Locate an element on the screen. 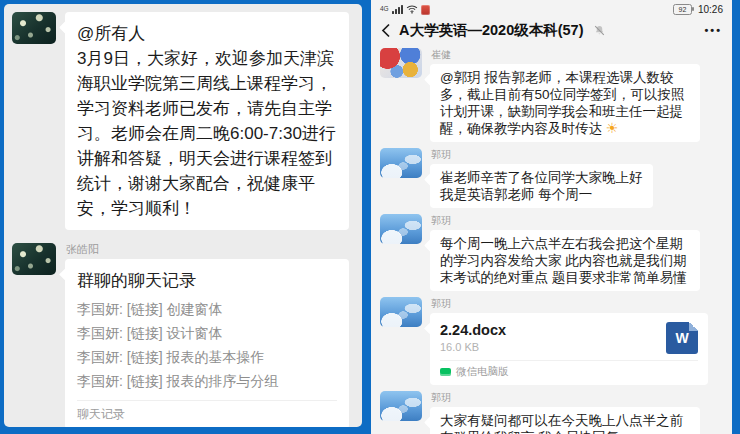 This screenshot has width=740, height=434. page-fold-corner is located at coordinates (694, 326).